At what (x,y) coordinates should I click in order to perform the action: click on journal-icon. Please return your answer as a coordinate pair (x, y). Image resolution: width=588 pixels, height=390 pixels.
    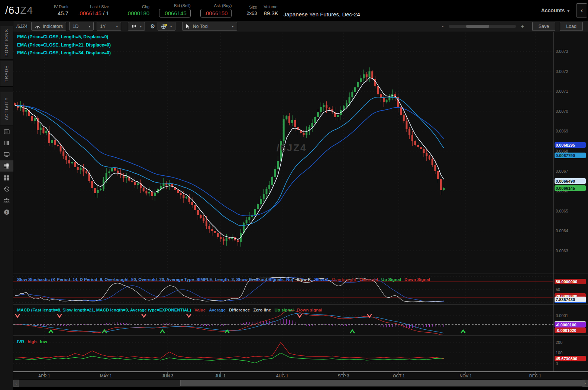
    Looking at the image, I should click on (7, 132).